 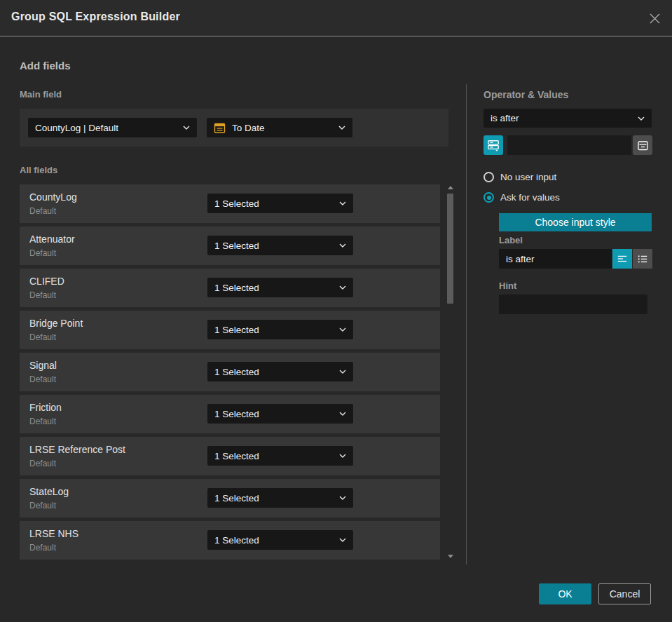 What do you see at coordinates (46, 407) in the screenshot?
I see `field-name: Friction` at bounding box center [46, 407].